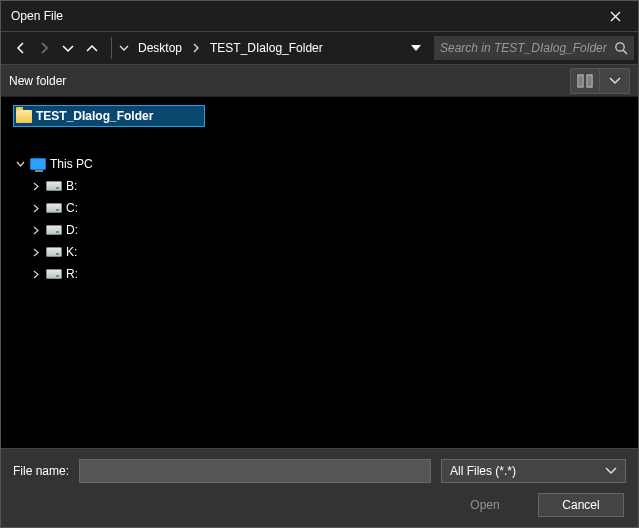  Describe the element at coordinates (44, 48) in the screenshot. I see `nav-forward-button` at that location.